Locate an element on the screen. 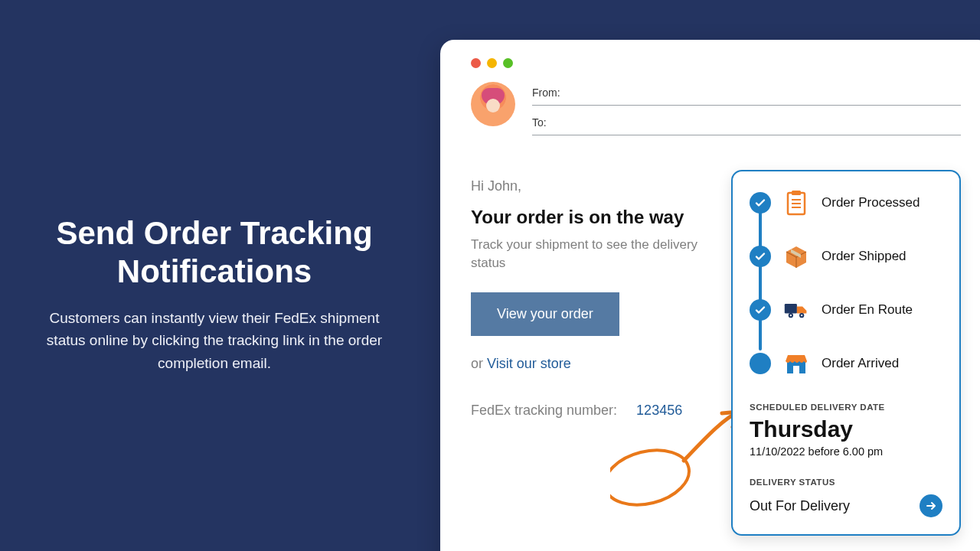 The width and height of the screenshot is (980, 551). email-body: Hi John, Your order is on the way Track … is located at coordinates (601, 298).